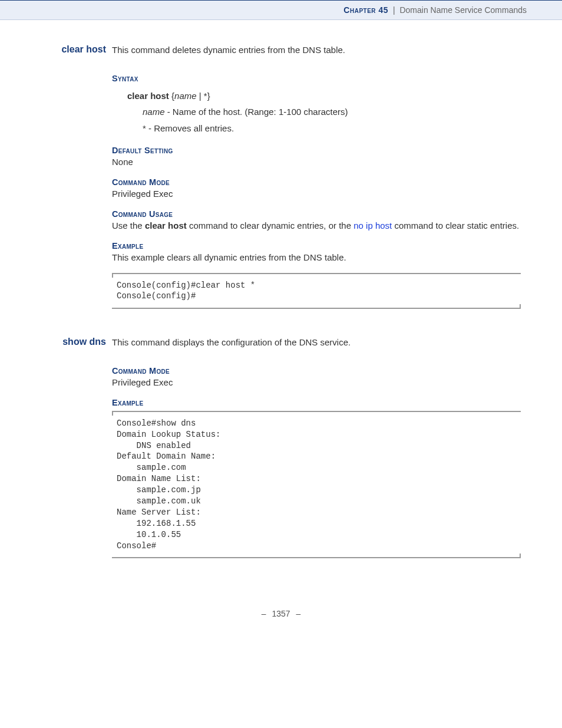 The width and height of the screenshot is (562, 728). Describe the element at coordinates (316, 485) in the screenshot. I see `example-code: Console#show dns Domain Lookup Status: D…` at that location.